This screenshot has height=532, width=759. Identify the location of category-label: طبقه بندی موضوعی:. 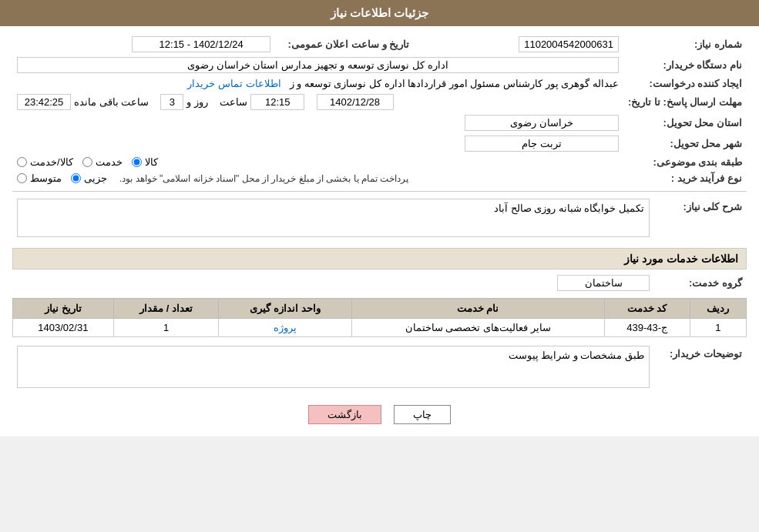
(685, 162).